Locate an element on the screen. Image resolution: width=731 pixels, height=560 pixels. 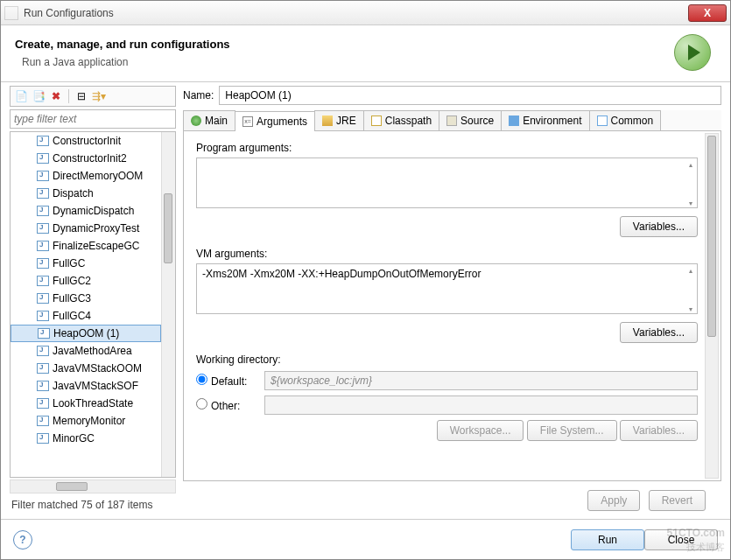
other-radio is located at coordinates (201, 404).